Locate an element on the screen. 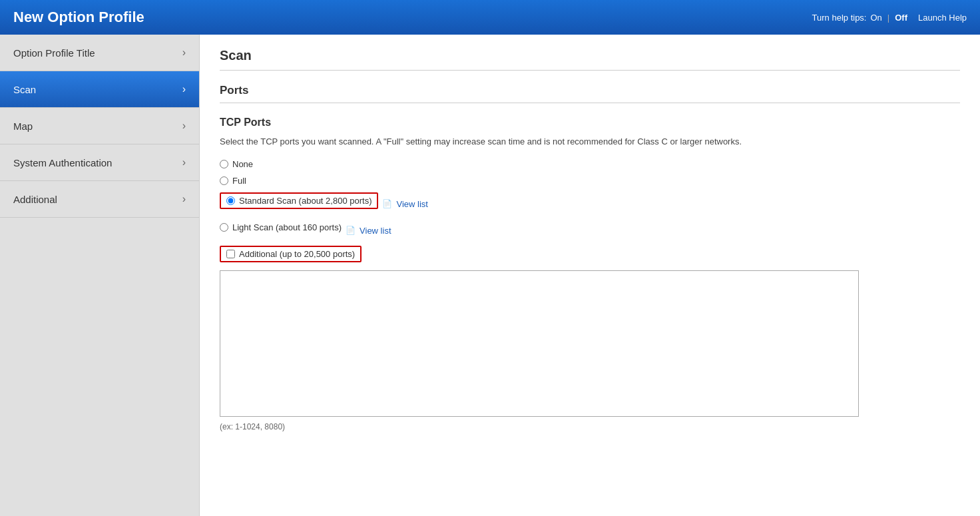  tcp-ports-title: TCP Ports is located at coordinates (590, 123).